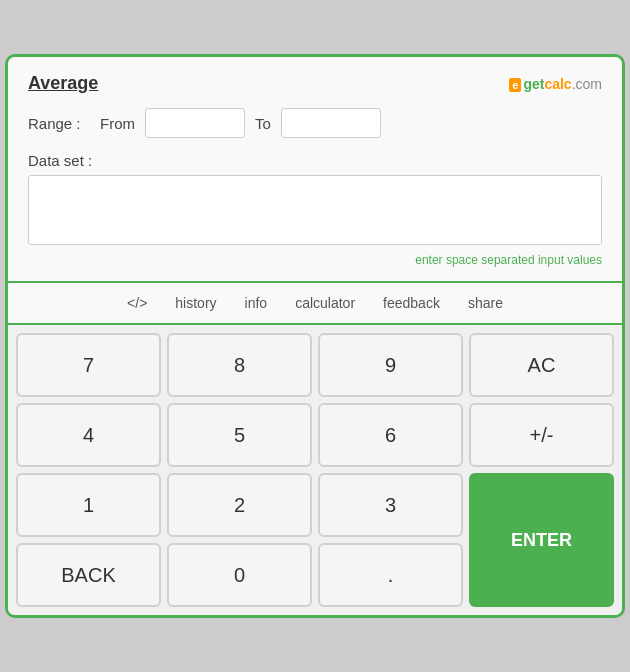 The image size is (630, 672). What do you see at coordinates (88, 575) in the screenshot?
I see `key-back: BACK` at bounding box center [88, 575].